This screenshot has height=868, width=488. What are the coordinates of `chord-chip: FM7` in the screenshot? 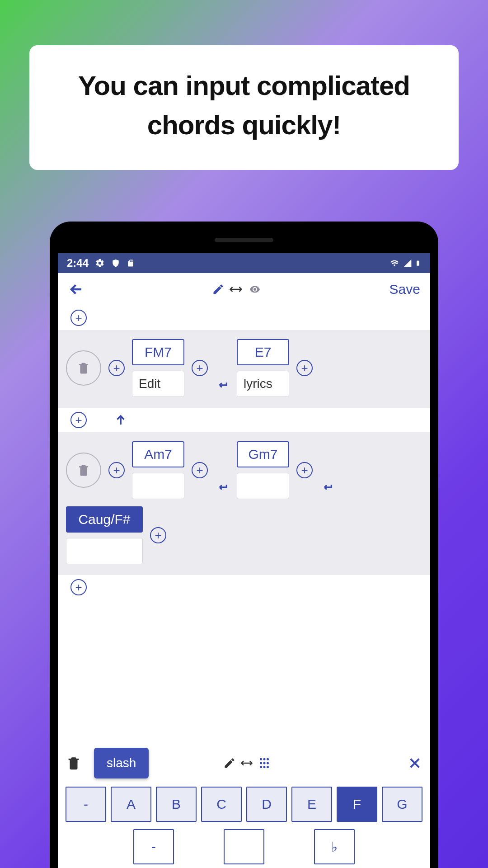 It's located at (158, 352).